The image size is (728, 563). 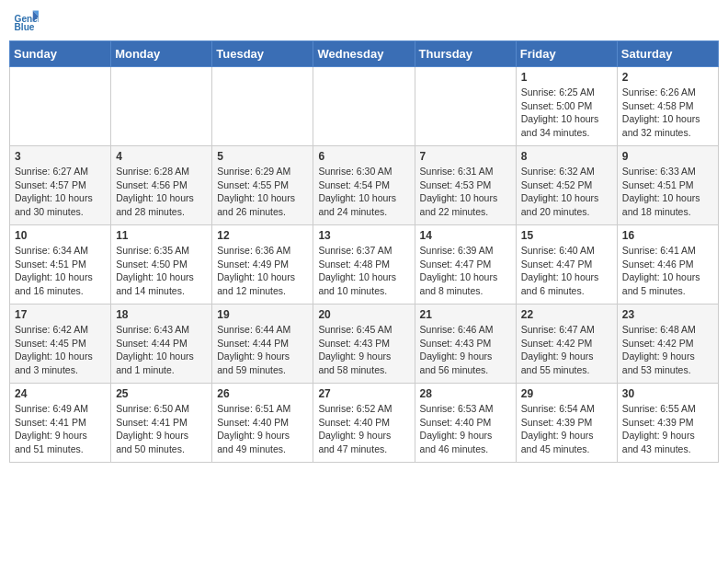 I want to click on day-number: 10, so click(x=61, y=236).